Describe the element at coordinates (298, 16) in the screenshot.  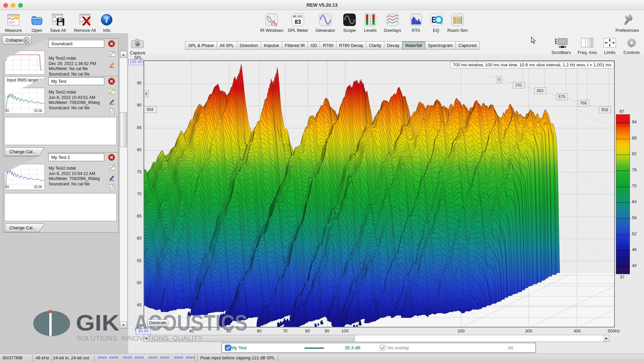
I see `svg-text: dB SPL` at that location.